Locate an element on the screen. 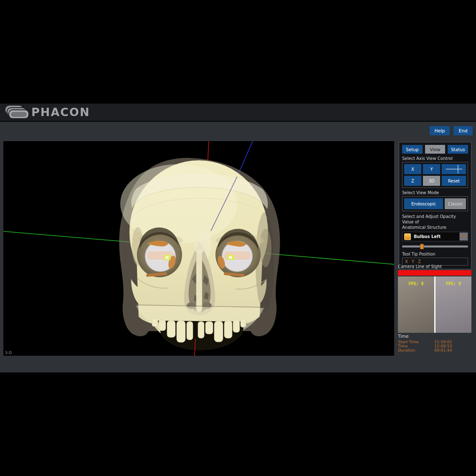  camera-view-left: FPS: 9 is located at coordinates (416, 305).